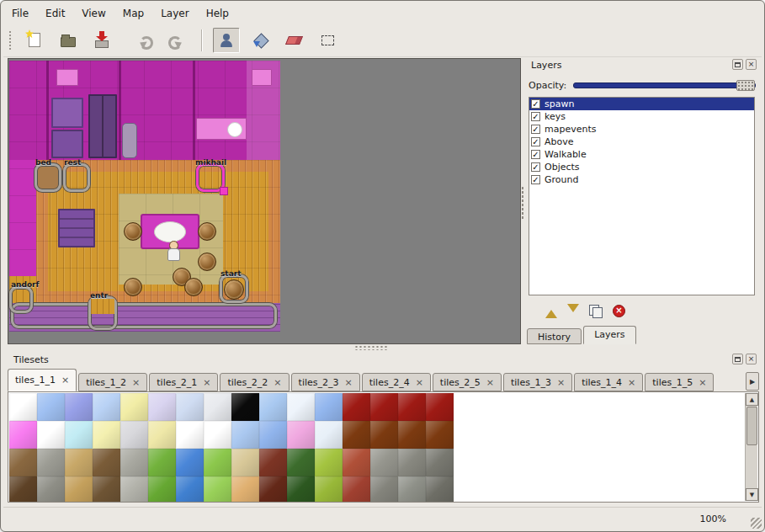 This screenshot has width=765, height=532. What do you see at coordinates (183, 382) in the screenshot?
I see `tileset-tab-tiles_2_1: tiles_2_1×` at bounding box center [183, 382].